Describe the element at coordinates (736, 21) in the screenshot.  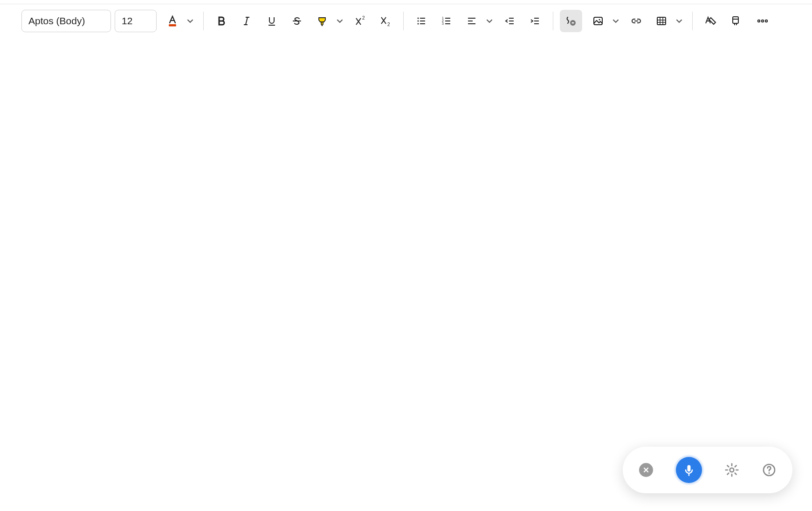
I see `clear-formatting-button` at that location.